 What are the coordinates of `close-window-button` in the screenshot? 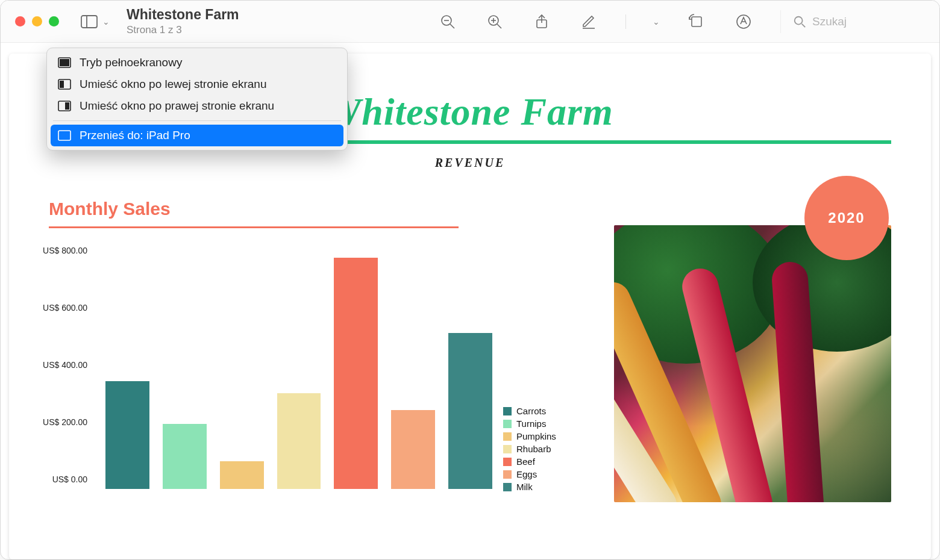 It's located at (20, 22).